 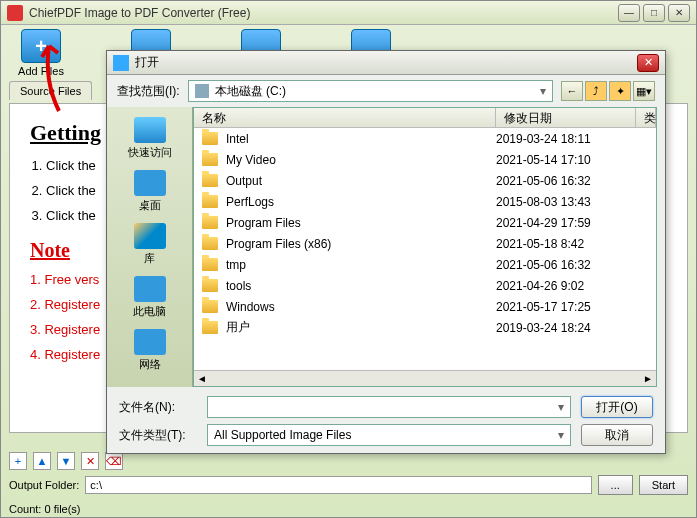 I want to click on file-date: 2019-03-24 18:11, so click(x=566, y=139).